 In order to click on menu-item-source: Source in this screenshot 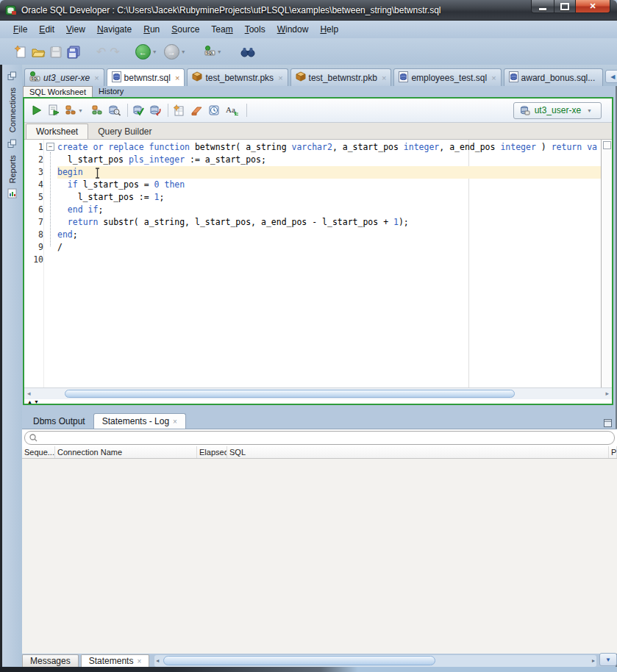, I will do `click(185, 29)`.